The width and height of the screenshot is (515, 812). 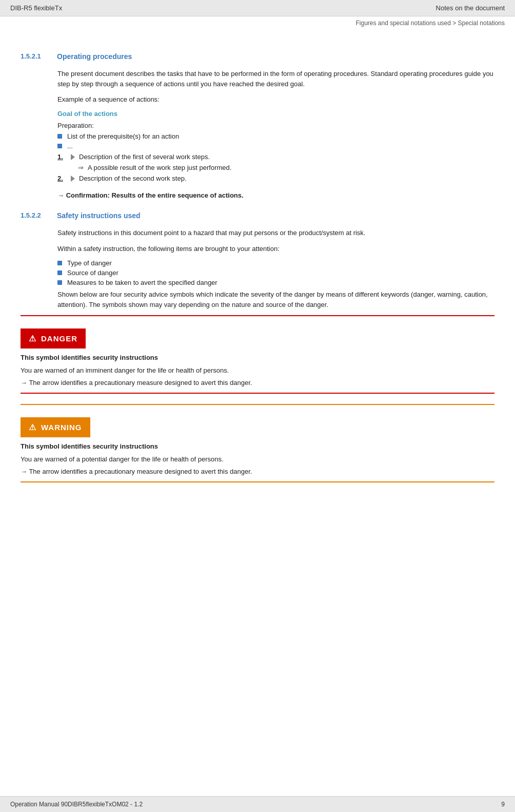 What do you see at coordinates (32, 339) in the screenshot?
I see `danger-triangle-icon: ⚠` at bounding box center [32, 339].